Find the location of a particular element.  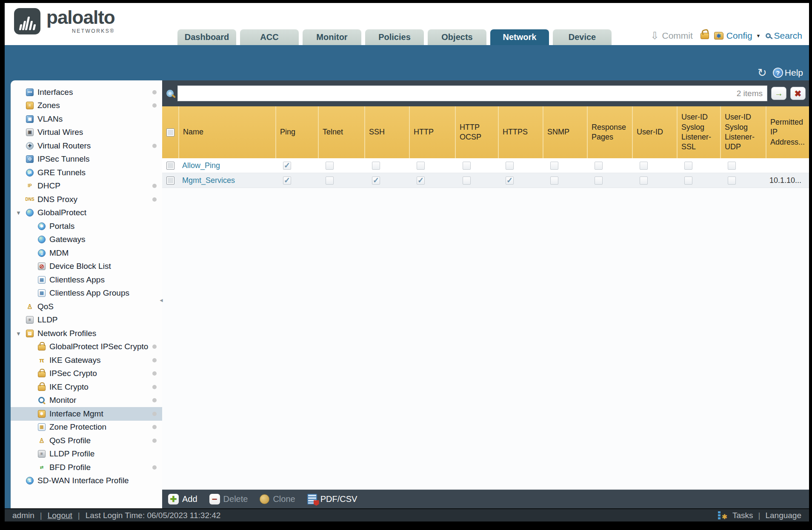

sidebar-item-lldp: ≡LLDP is located at coordinates (86, 320).